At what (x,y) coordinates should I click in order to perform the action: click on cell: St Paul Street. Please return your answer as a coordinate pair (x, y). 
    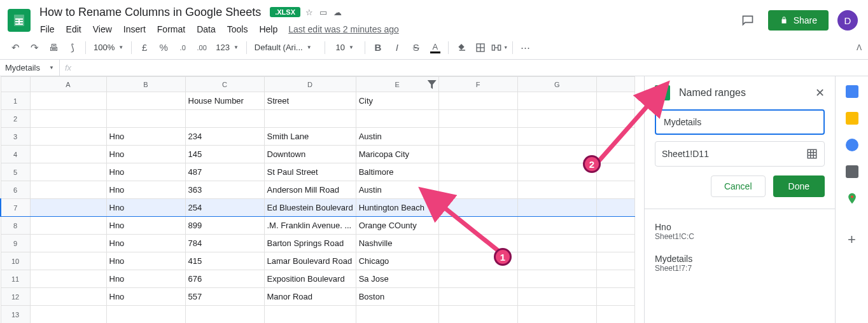
    Looking at the image, I should click on (310, 172).